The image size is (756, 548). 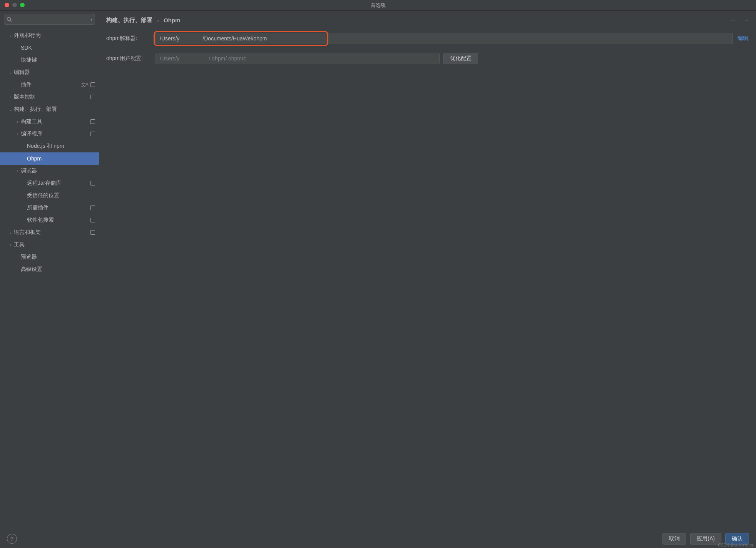 What do you see at coordinates (129, 58) in the screenshot?
I see `user-config-label: ohpm用户配置:` at bounding box center [129, 58].